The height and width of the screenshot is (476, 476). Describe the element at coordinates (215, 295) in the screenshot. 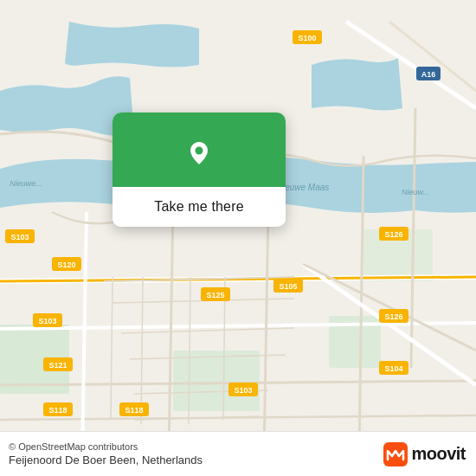

I see `svg-text: S125` at that location.